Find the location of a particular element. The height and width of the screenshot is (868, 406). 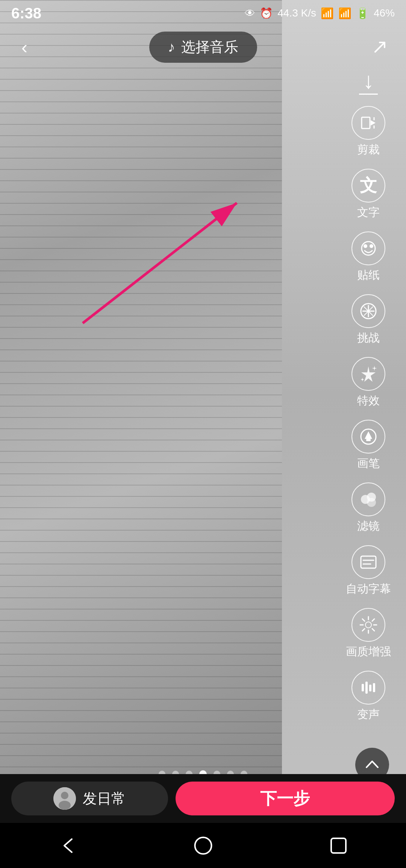

battery-percent: 46% is located at coordinates (384, 13).